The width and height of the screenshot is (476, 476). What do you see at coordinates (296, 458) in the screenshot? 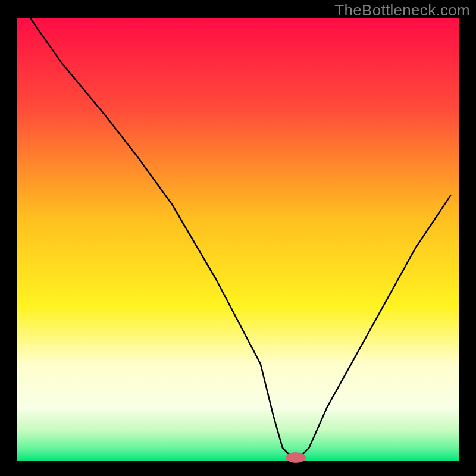
I see `optimum-marker` at bounding box center [296, 458].